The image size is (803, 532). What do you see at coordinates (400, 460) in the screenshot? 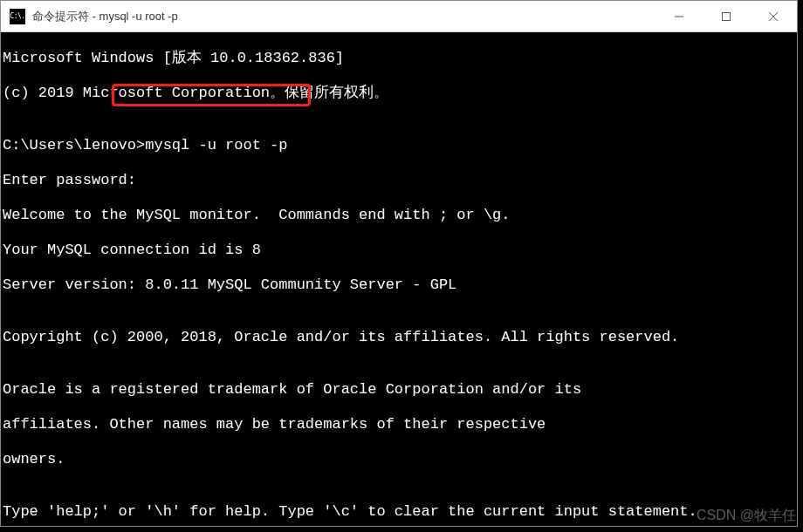
I see `output-line: owners.` at bounding box center [400, 460].